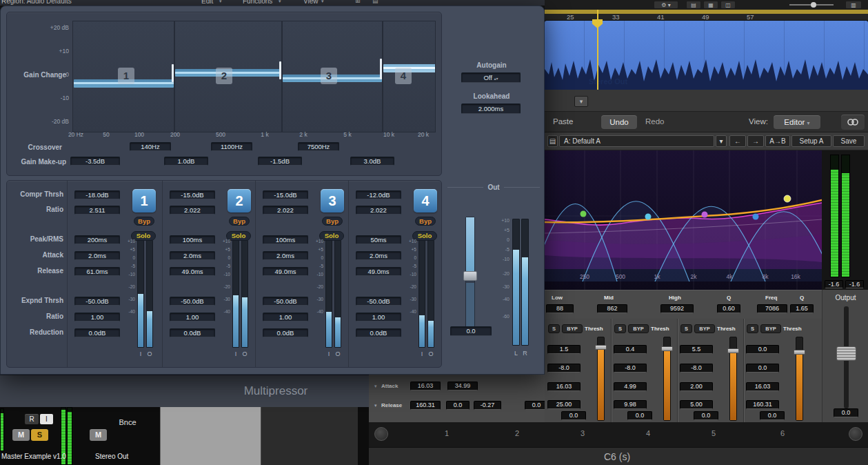 The image size is (868, 465). Describe the element at coordinates (637, 141) in the screenshot. I see `preset-name-field: A: Default A` at that location.